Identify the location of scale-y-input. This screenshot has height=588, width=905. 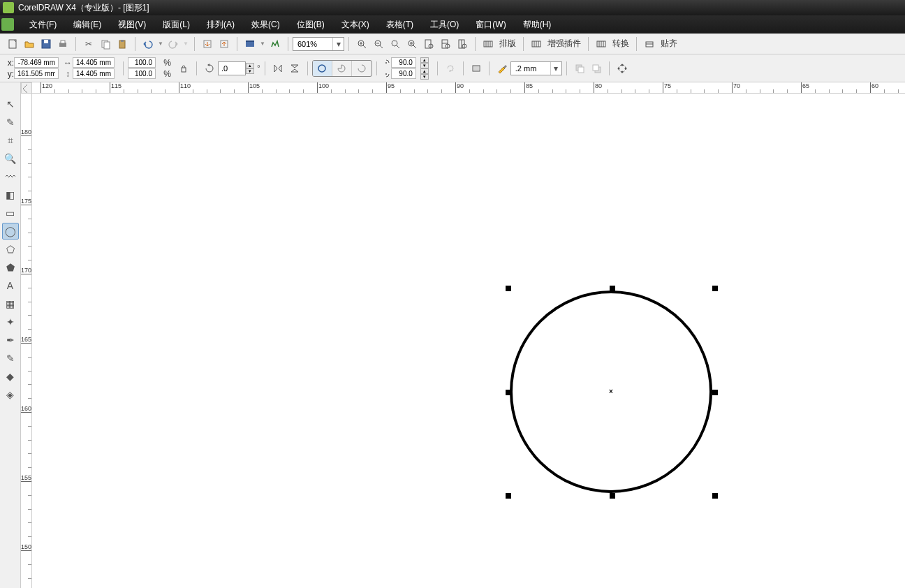
(142, 74).